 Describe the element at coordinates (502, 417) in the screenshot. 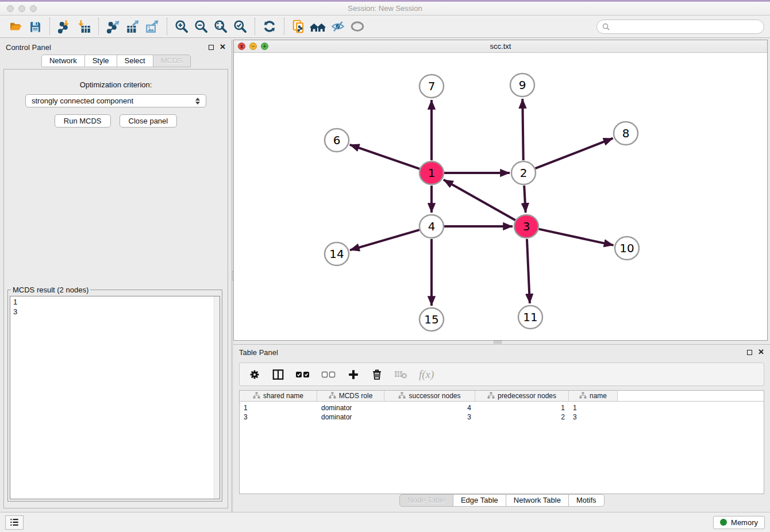

I see `table-row: 3dominator323` at that location.